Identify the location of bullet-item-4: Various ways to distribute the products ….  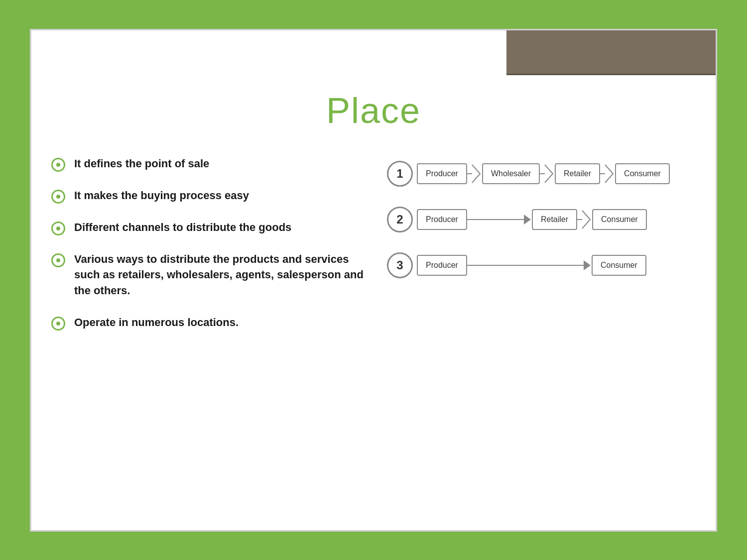
(212, 275).